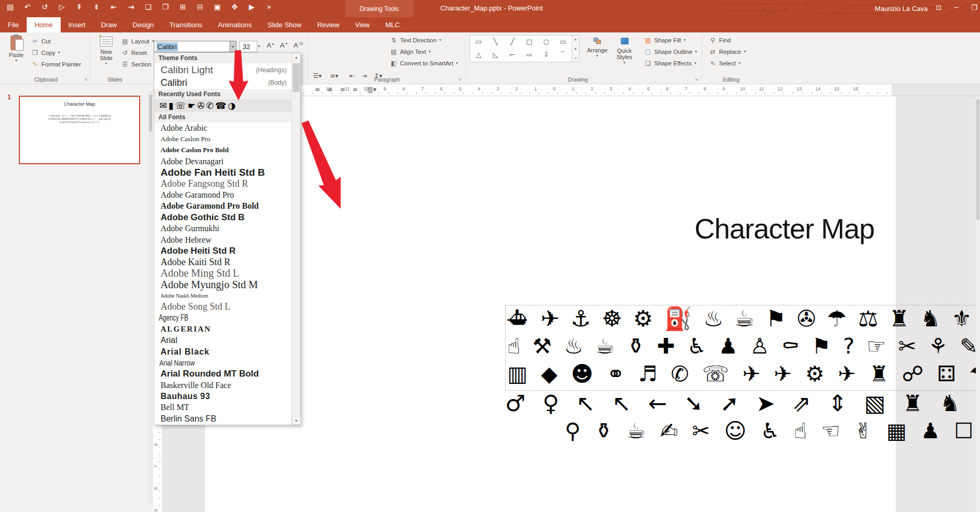  I want to click on font-item-adobe-arabic: Adobe Arabic, so click(227, 128).